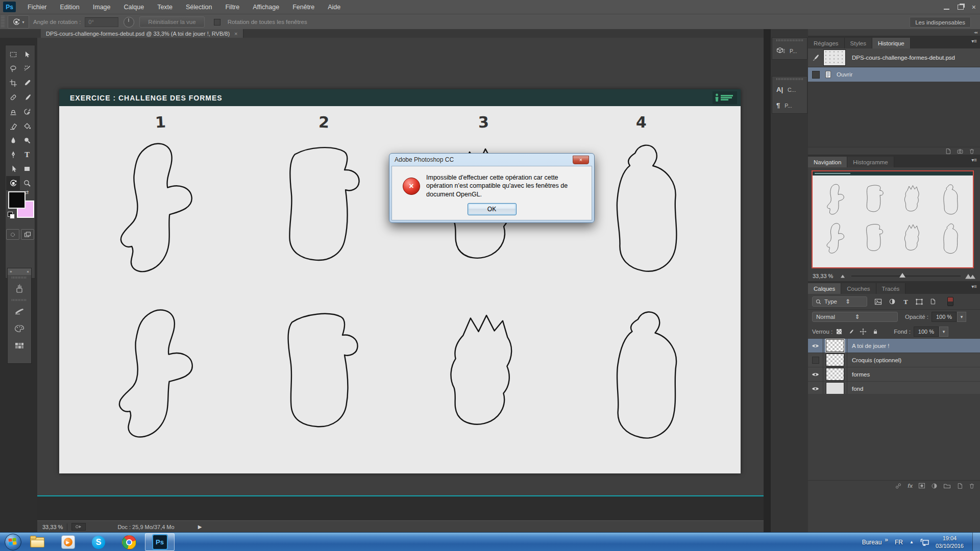  Describe the element at coordinates (872, 542) in the screenshot. I see `desktop-toolbar-label: Bureau` at that location.